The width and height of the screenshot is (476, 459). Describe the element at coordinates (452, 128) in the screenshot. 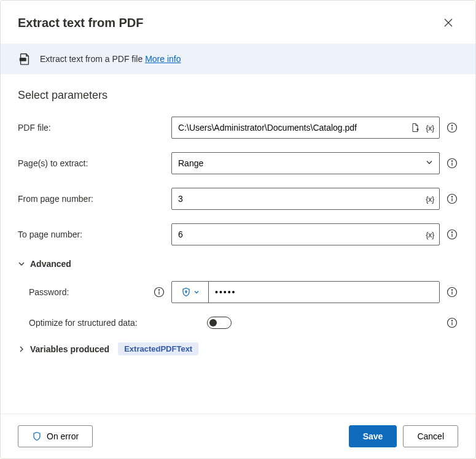

I see `pdf-file-info` at that location.